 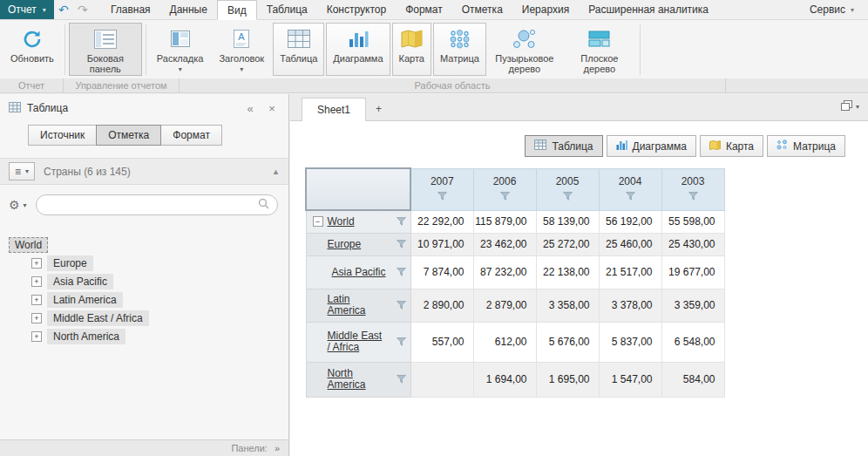 I want to click on row-header-link: World, so click(x=342, y=221).